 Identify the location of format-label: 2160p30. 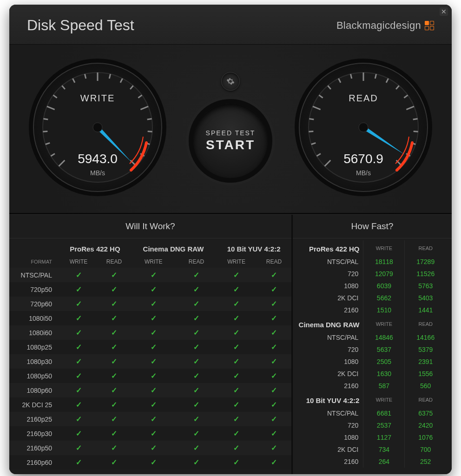
(34, 433).